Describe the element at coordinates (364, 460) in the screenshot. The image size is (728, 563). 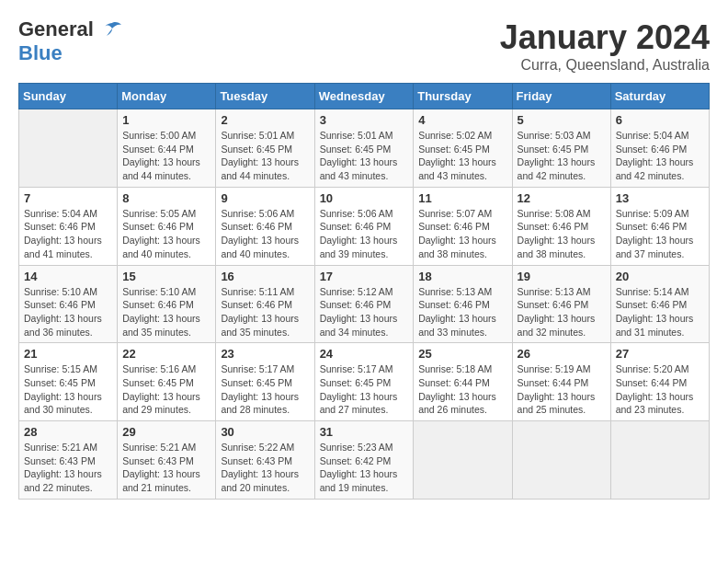
I see `calendar-cell: 31Sunrise: 5:23 AM Sunset: 6:42 PM Dayli…` at that location.